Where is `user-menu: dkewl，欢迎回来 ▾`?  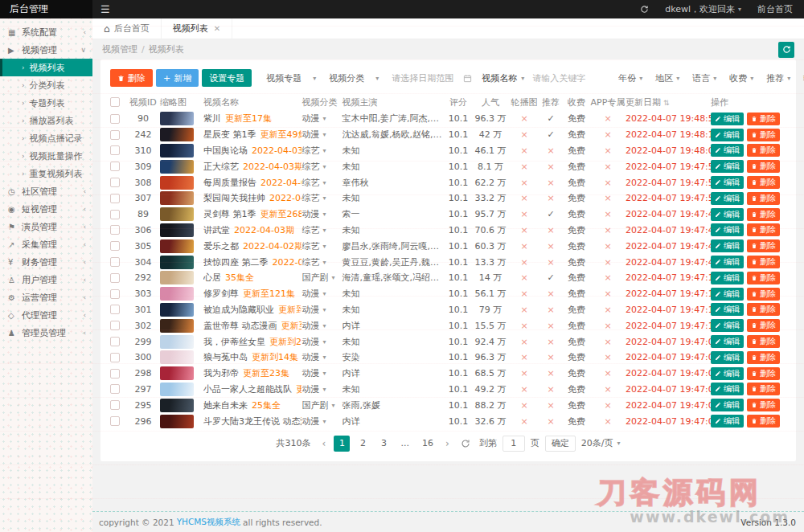 user-menu: dkewl，欢迎回来 ▾ is located at coordinates (703, 10).